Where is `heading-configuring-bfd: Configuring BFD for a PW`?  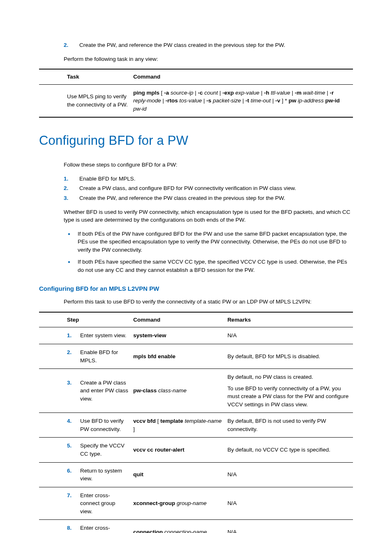 heading-configuring-bfd: Configuring BFD for a PW is located at coordinates (196, 141).